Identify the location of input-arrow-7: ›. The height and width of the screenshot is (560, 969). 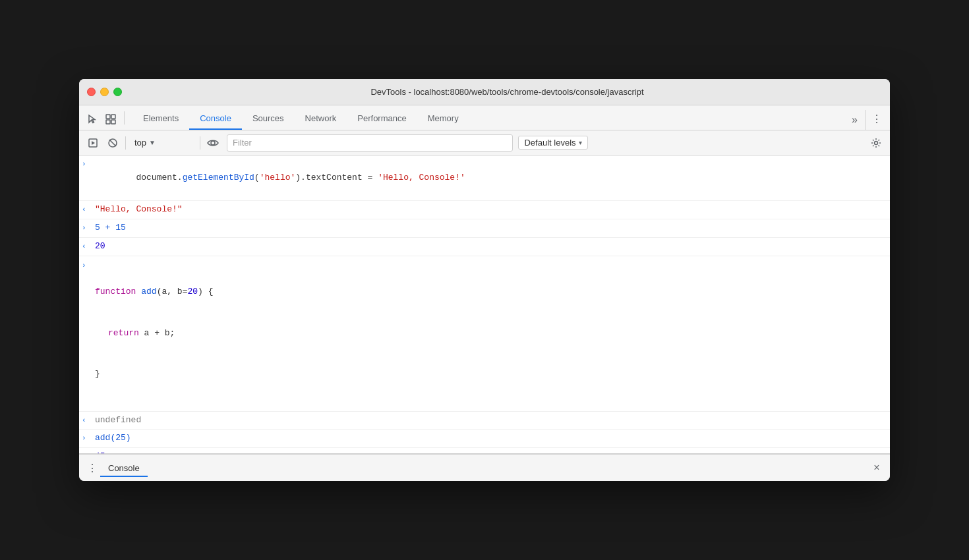
(87, 438).